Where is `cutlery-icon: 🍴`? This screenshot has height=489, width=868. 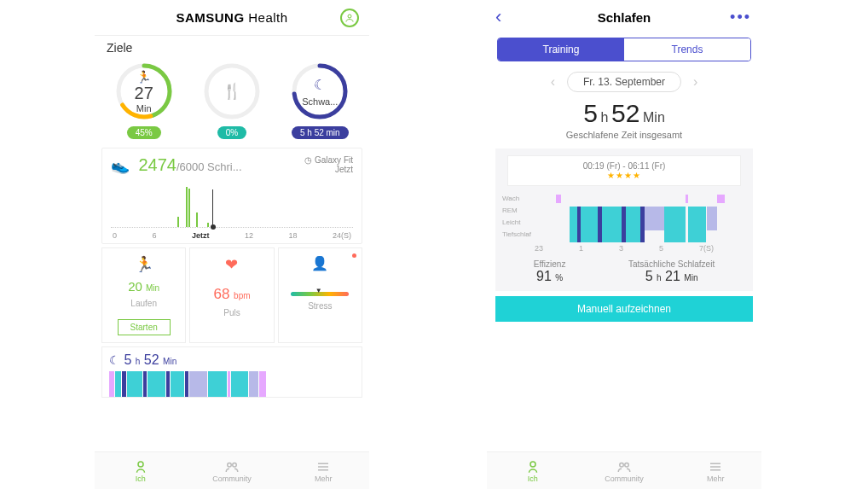 cutlery-icon: 🍴 is located at coordinates (232, 91).